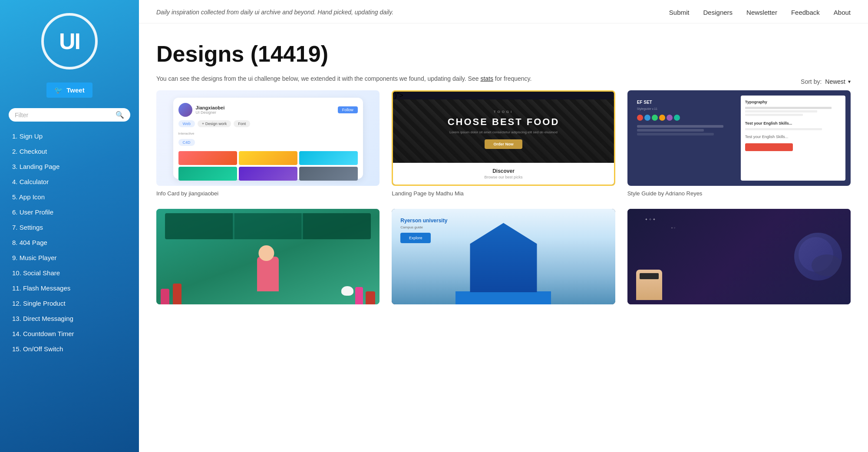  I want to click on sort-value: Newest, so click(835, 82).